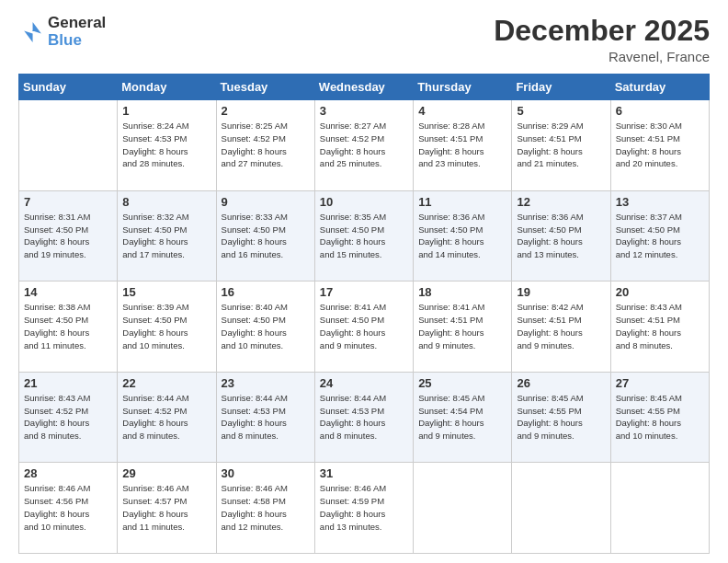  What do you see at coordinates (364, 145) in the screenshot?
I see `day-info: Sunrise: 8:27 AM Sunset: 4:52 PM Dayligh…` at bounding box center [364, 145].